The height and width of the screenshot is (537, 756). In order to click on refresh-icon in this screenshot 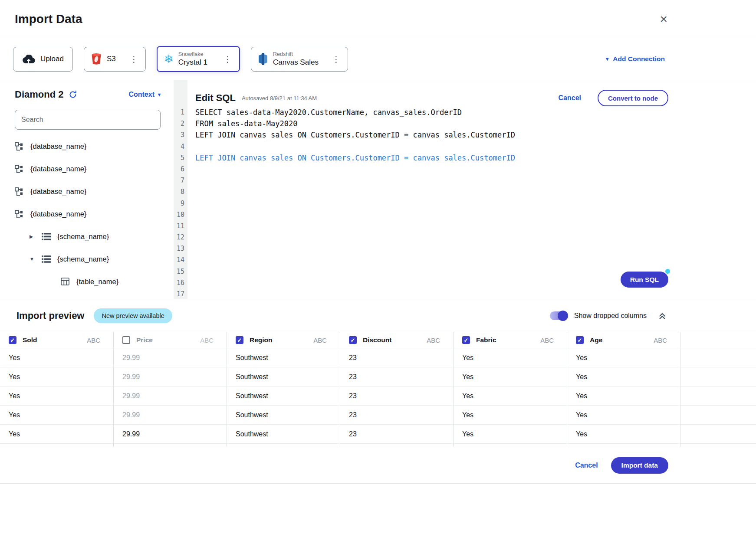, I will do `click(73, 95)`.